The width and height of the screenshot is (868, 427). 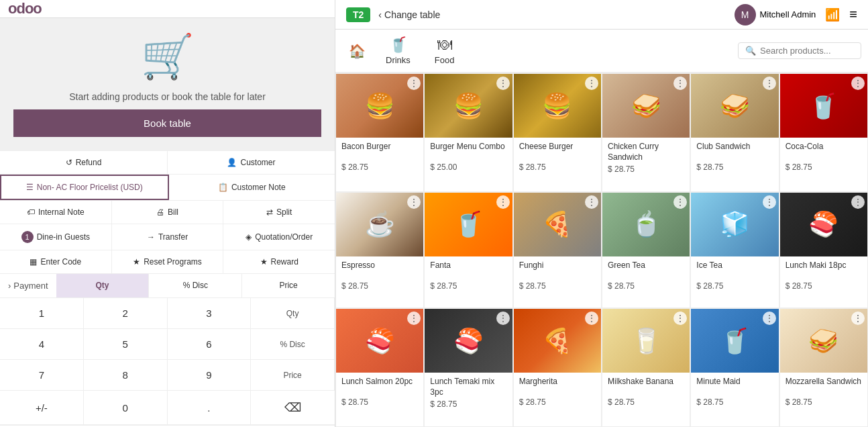 What do you see at coordinates (168, 97) in the screenshot?
I see `cart-message: Start adding products or book the table …` at bounding box center [168, 97].